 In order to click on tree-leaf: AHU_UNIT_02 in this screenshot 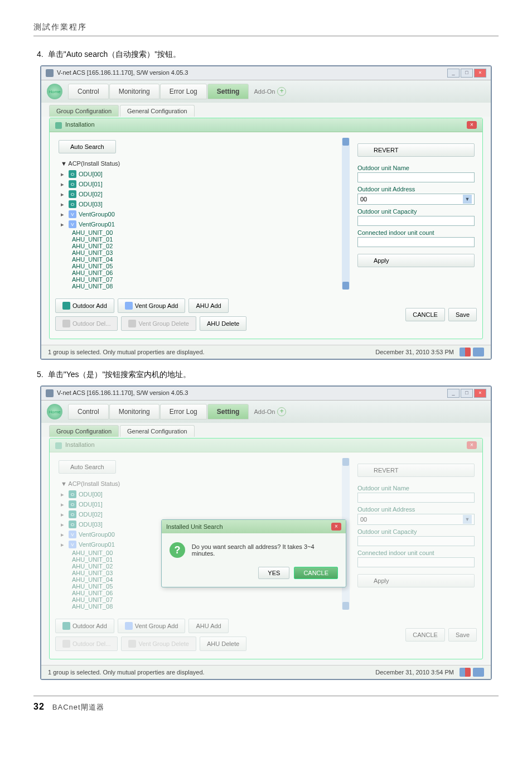, I will do `click(203, 246)`.